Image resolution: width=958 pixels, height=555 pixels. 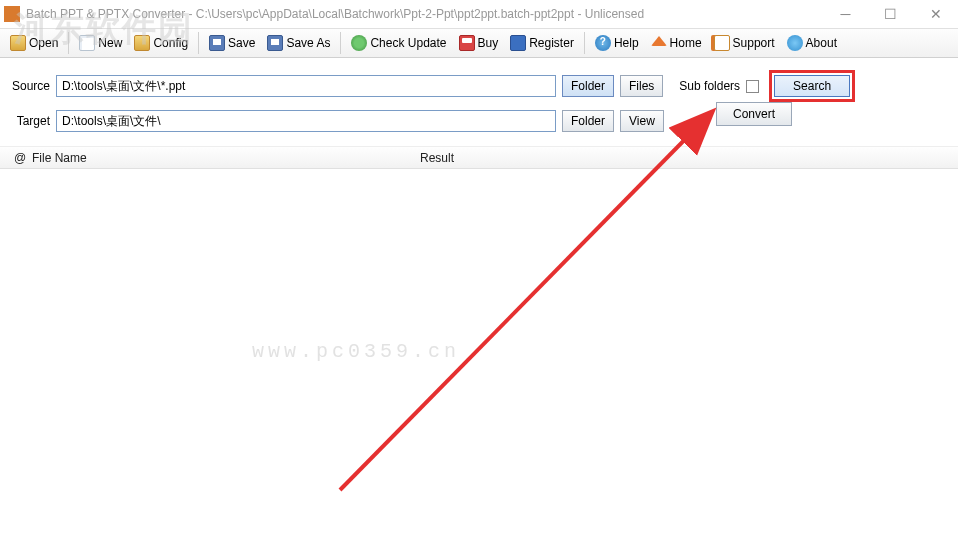 I want to click on col-at: @, so click(x=15, y=158).